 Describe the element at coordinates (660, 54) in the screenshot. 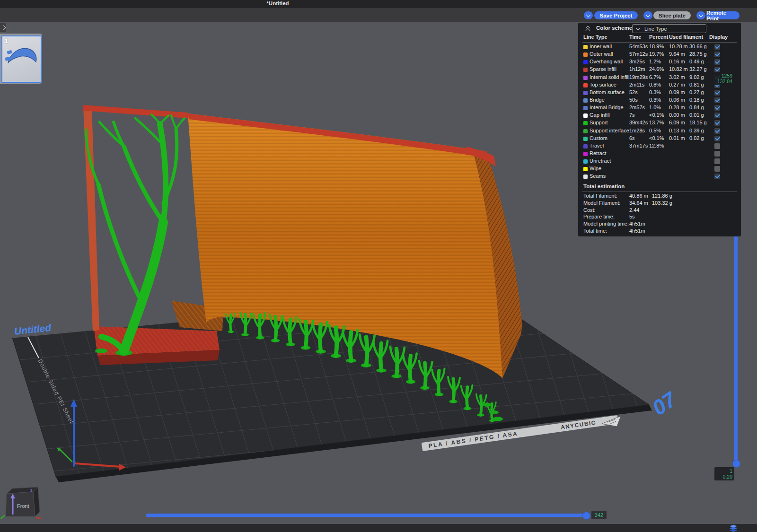

I see `line-type-row: Outer wall 57m12s 19.7% 9.64 m 28.75 g` at that location.